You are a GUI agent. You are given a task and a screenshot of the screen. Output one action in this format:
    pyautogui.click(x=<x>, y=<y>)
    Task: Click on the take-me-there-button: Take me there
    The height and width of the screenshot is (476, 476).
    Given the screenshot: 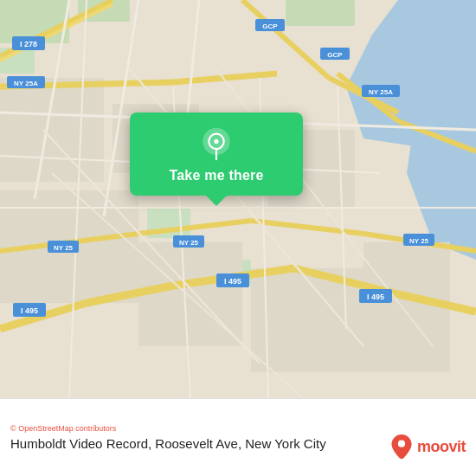 What is the action you would take?
    pyautogui.click(x=216, y=176)
    